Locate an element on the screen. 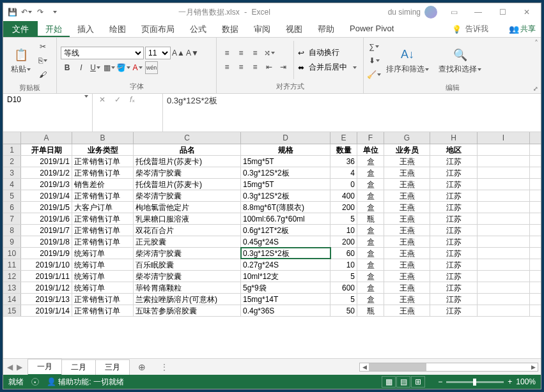 The image size is (544, 392). minimize-icon: — is located at coordinates (478, 12).